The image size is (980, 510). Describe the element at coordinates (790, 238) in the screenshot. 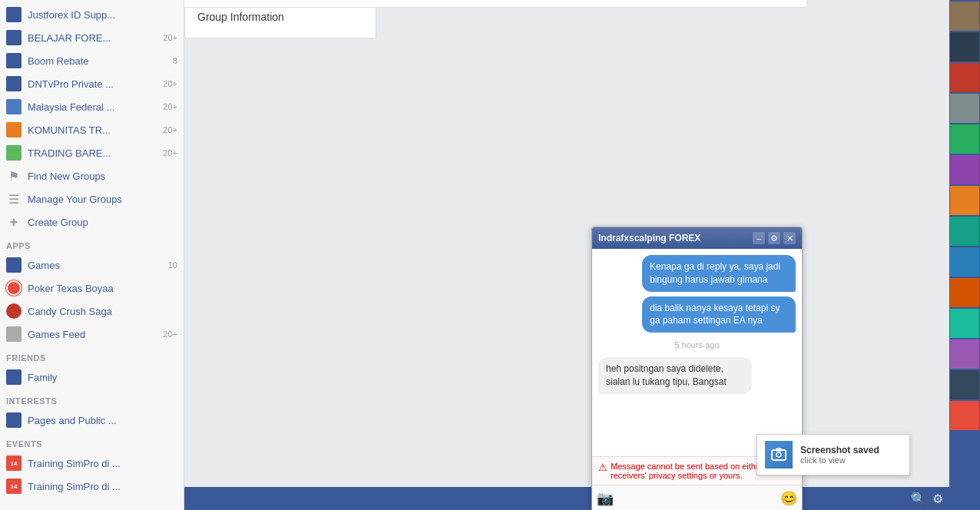

I see `chat-close-button: ✕` at that location.